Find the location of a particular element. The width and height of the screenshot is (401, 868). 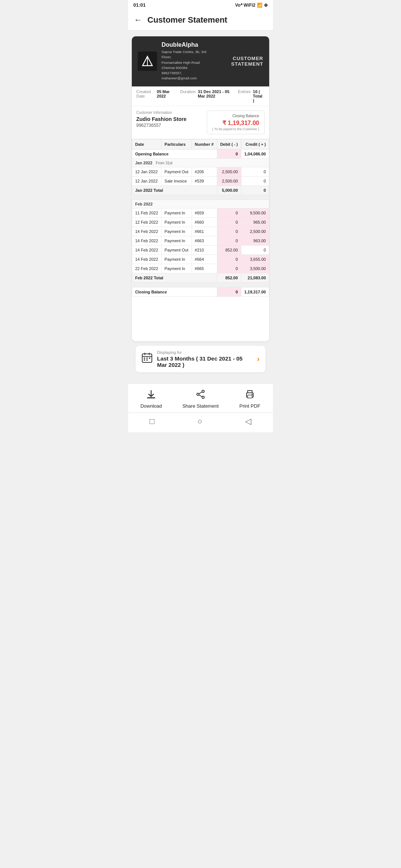

date-selector: Displaying for Last 3 Months ( 31 Dec 20… is located at coordinates (200, 359).